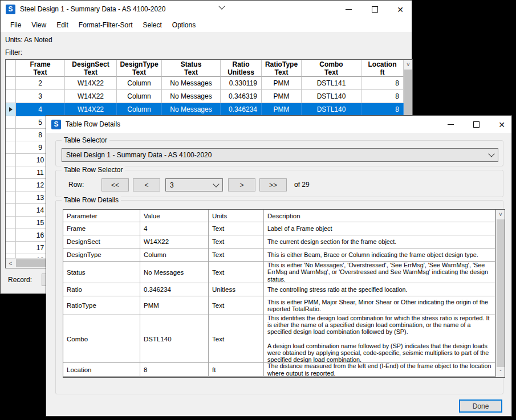  What do you see at coordinates (174, 339) in the screenshot?
I see `detail-value-cell: DSTL140` at bounding box center [174, 339].